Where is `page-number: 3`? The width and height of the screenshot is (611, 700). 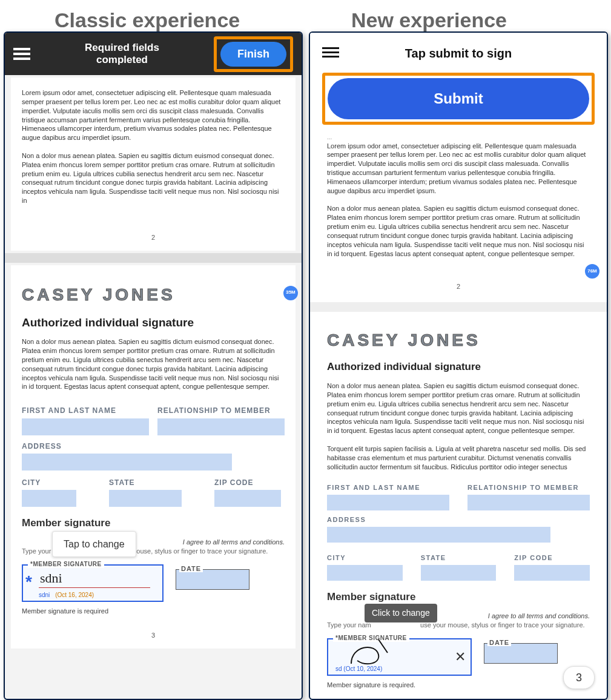 page-number: 3 is located at coordinates (153, 636).